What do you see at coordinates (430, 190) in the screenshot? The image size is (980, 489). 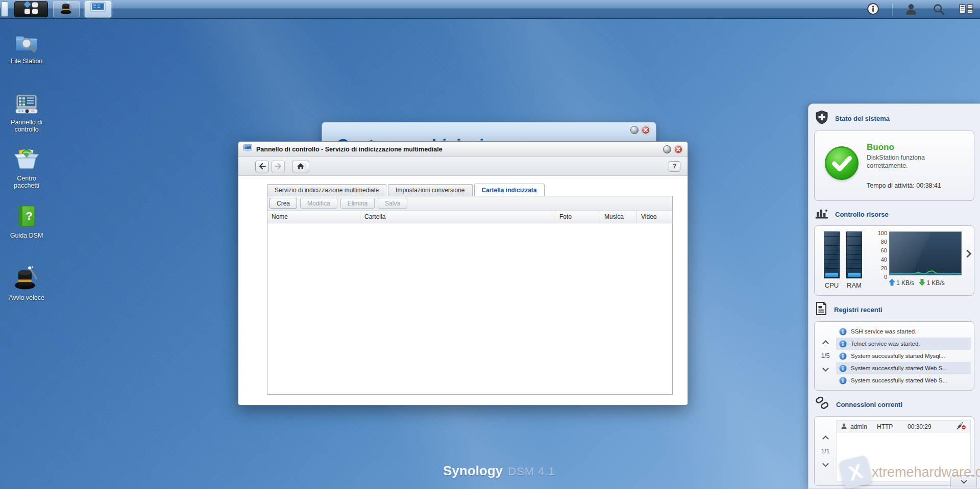 I see `tab-conversion-settings: Impostazioni conversione` at bounding box center [430, 190].